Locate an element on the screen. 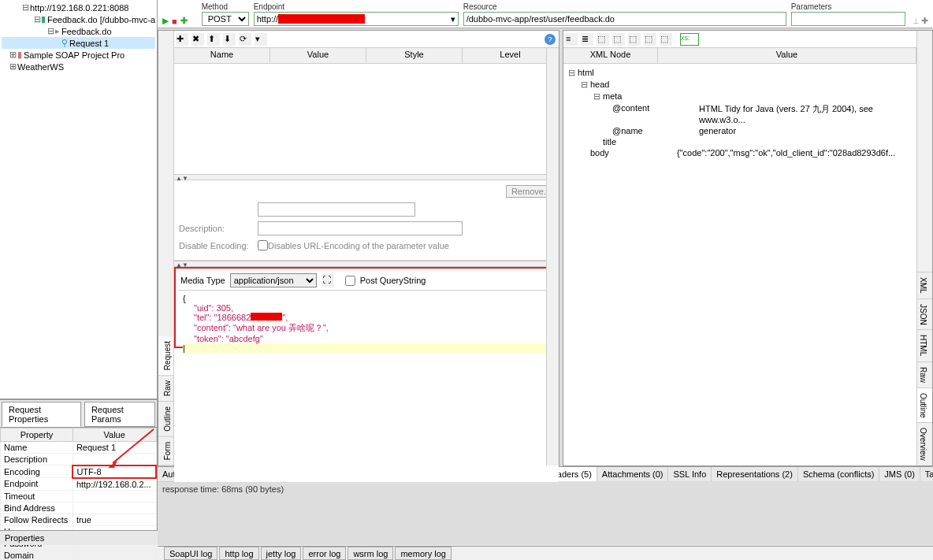 This screenshot has width=933, height=560. vtab-overview: Overview is located at coordinates (925, 444).